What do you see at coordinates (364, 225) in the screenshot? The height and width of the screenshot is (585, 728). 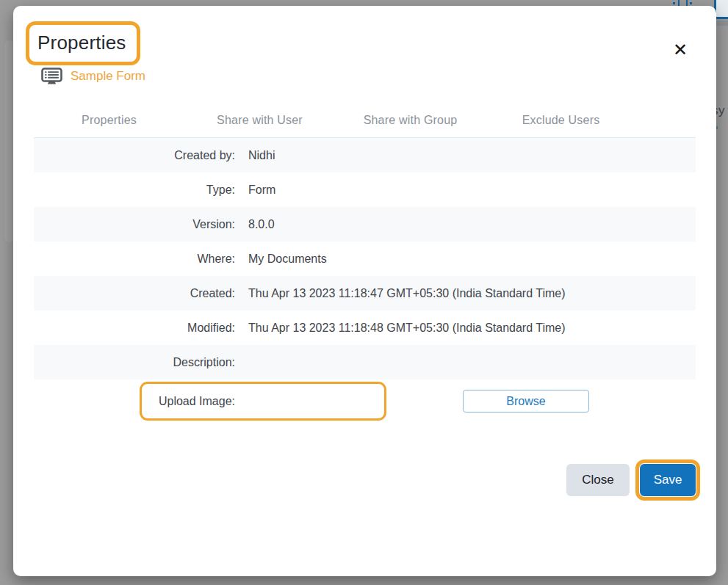 I see `table-row-version: Version: 8.0.0` at bounding box center [364, 225].